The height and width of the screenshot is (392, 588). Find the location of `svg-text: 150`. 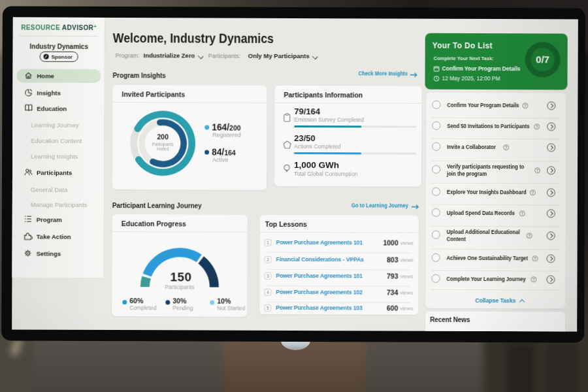

svg-text: 150 is located at coordinates (180, 277).